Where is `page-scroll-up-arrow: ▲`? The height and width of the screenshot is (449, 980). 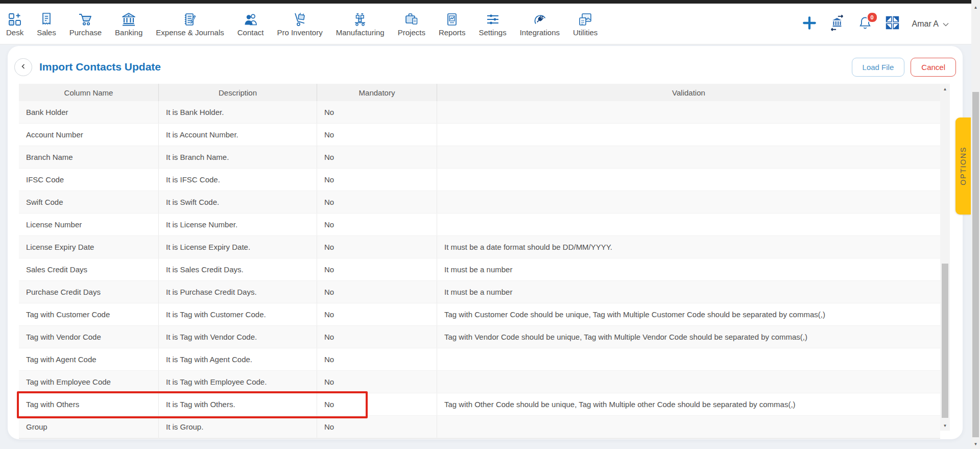 page-scroll-up-arrow: ▲ is located at coordinates (975, 7).